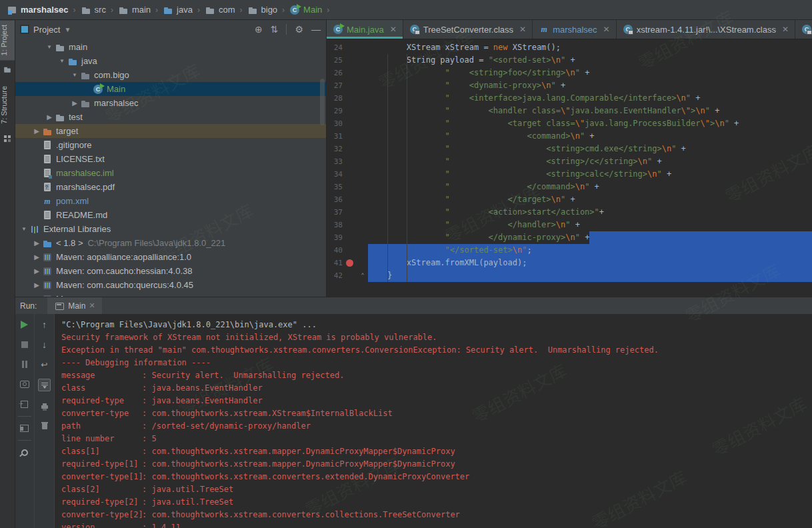 Image resolution: width=812 pixels, height=528 pixels. What do you see at coordinates (171, 61) in the screenshot?
I see `tree-row-java: ▼java` at bounding box center [171, 61].